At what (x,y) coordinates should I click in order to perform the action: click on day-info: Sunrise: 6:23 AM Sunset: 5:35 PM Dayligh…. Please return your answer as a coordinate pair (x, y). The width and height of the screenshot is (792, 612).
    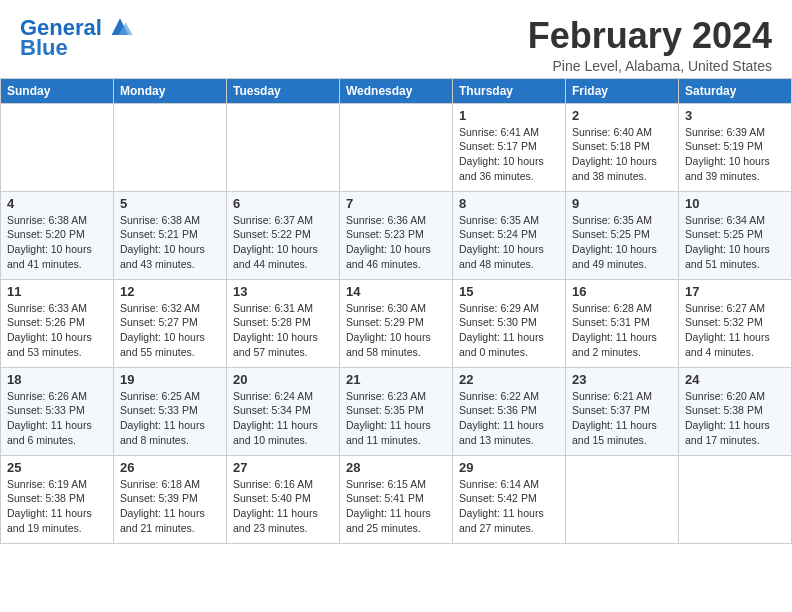
    Looking at the image, I should click on (396, 418).